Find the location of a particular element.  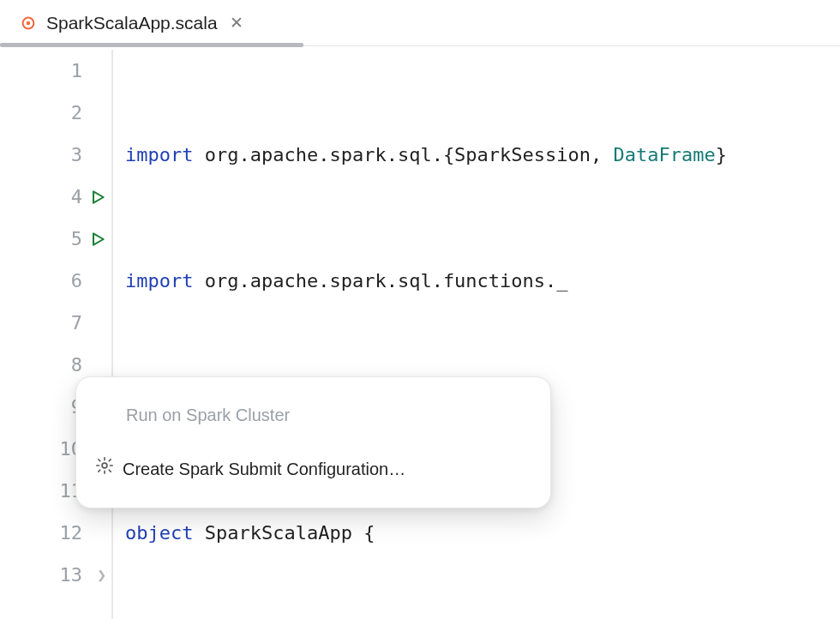

context-menu: Run on Spark Cluster Create Spark Submit… is located at coordinates (314, 442).